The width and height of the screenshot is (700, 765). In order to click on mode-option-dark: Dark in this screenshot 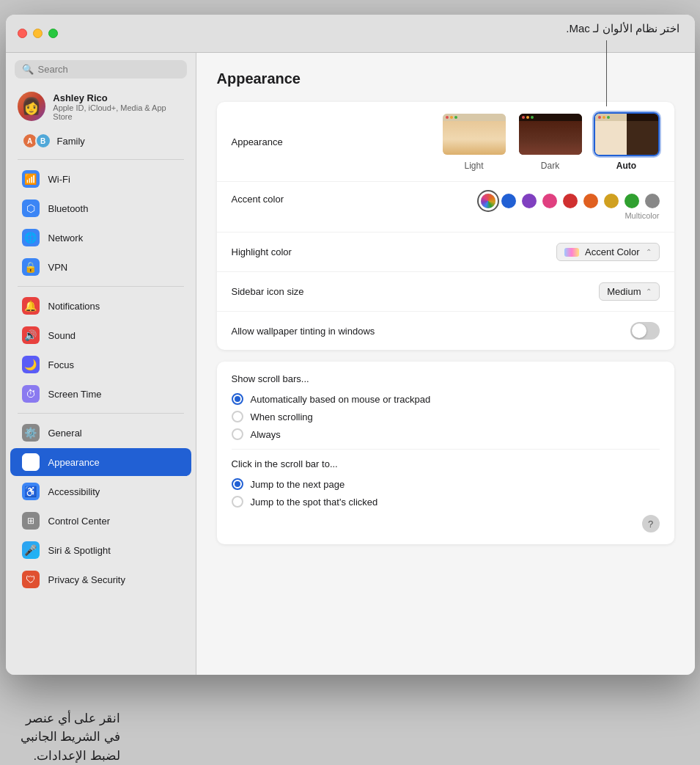, I will do `click(550, 142)`.